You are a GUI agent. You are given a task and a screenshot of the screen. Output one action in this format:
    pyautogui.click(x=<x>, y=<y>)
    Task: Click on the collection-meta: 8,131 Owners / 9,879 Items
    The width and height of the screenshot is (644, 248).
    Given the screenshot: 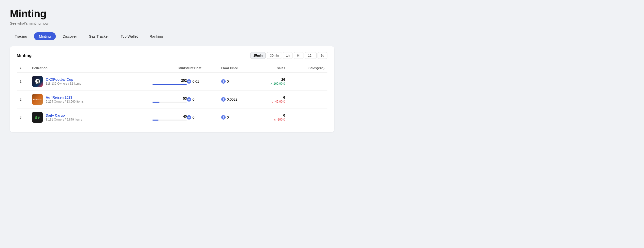 What is the action you would take?
    pyautogui.click(x=64, y=120)
    